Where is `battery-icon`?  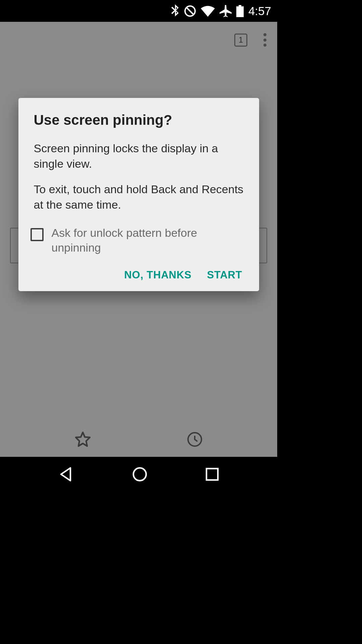
battery-icon is located at coordinates (240, 11).